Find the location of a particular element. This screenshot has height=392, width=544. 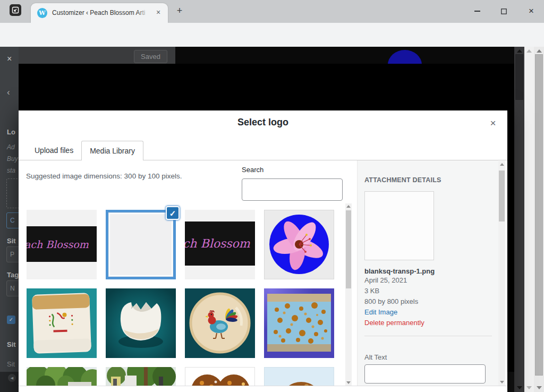

browser-toolbar: ← → ↻ https://wordpress.com/customize/pe… is located at coordinates (272, 35).